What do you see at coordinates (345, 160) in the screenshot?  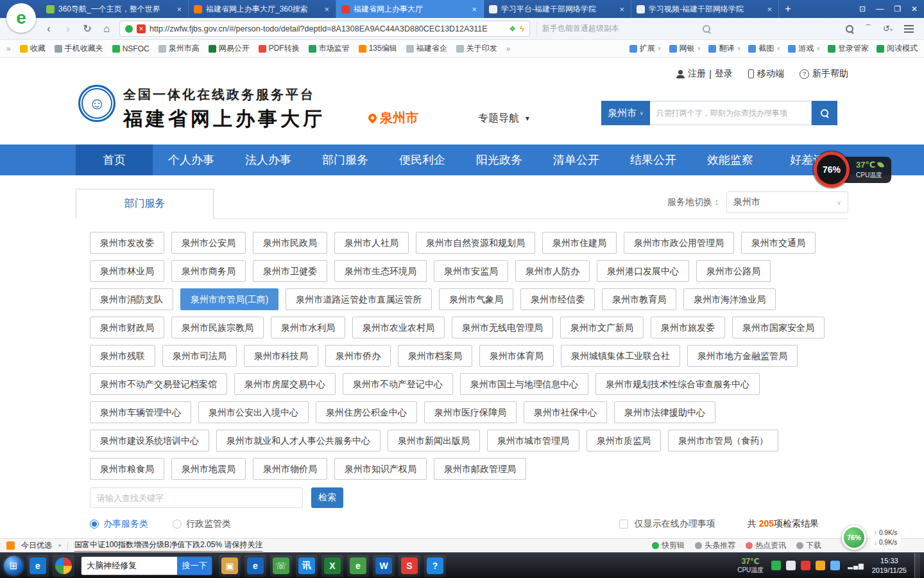 I see `nav-item: 部门服务` at bounding box center [345, 160].